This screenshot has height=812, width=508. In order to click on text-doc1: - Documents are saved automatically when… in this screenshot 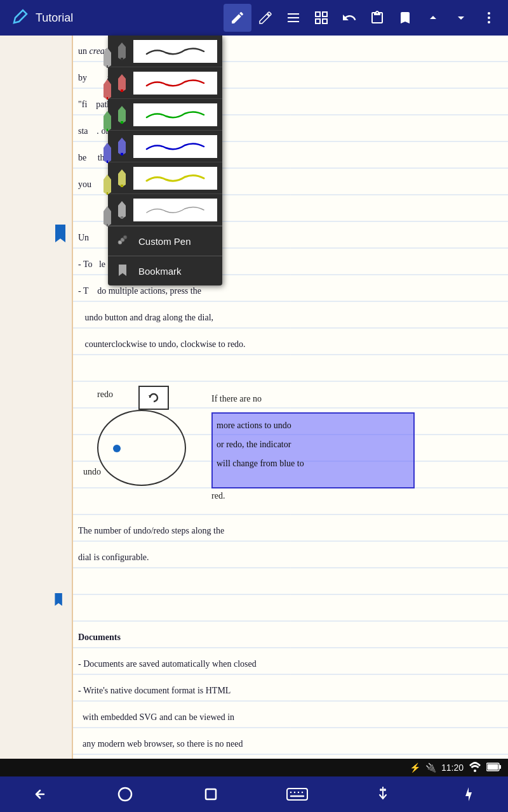, I will do `click(291, 664)`.